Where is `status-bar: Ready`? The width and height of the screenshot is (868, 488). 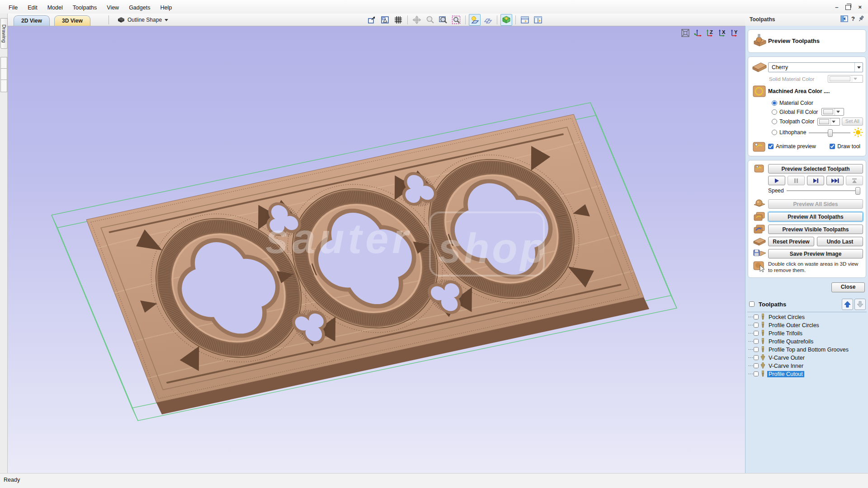
status-bar: Ready is located at coordinates (434, 481).